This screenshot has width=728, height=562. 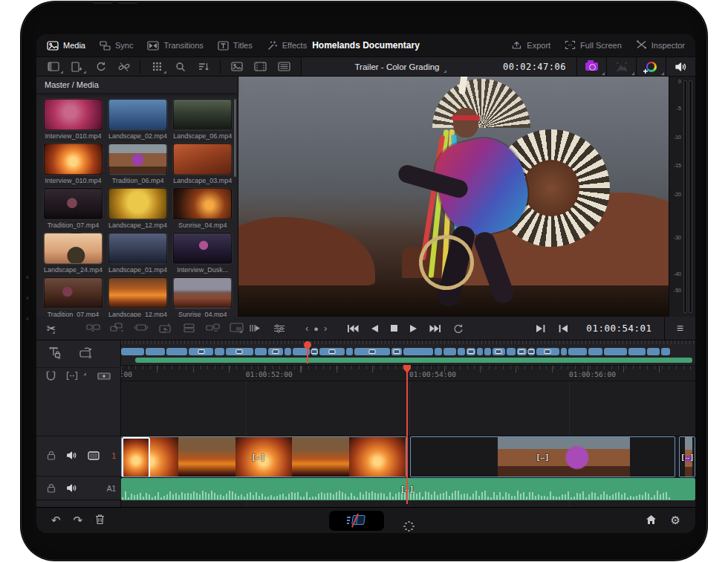 I want to click on relink-clips-button, so click(x=100, y=67).